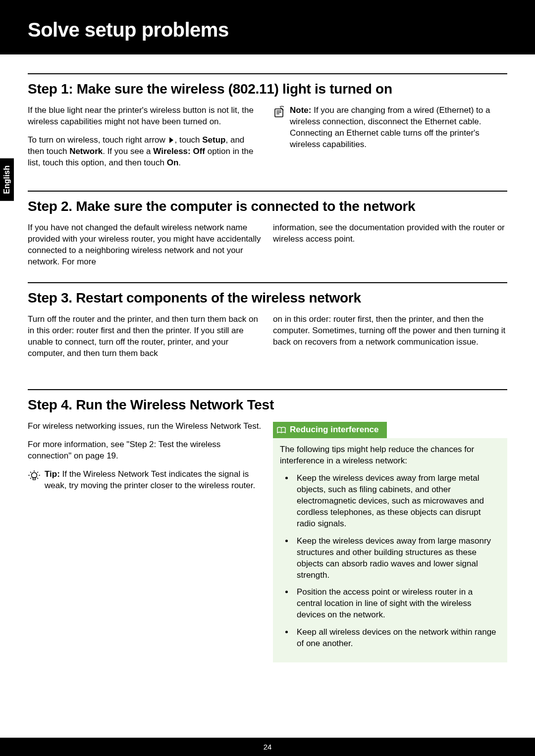  Describe the element at coordinates (390, 561) in the screenshot. I see `interference-list: Keep the wireless devices away from larg…` at that location.